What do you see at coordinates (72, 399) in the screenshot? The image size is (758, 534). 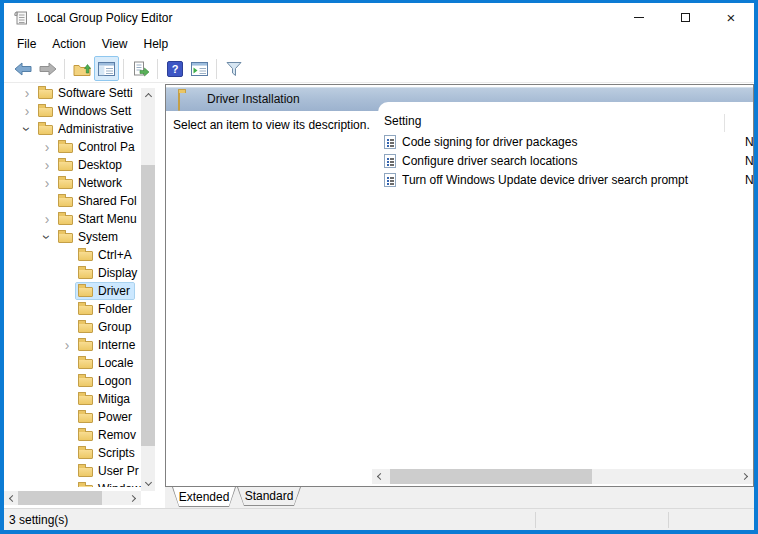 I see `tree-item: Mitiga` at bounding box center [72, 399].